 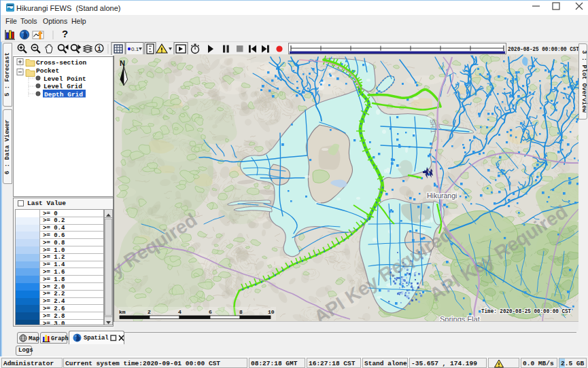 I want to click on svg-text: Time: 2020-08-25 00:00:00 CST, so click(x=526, y=311).